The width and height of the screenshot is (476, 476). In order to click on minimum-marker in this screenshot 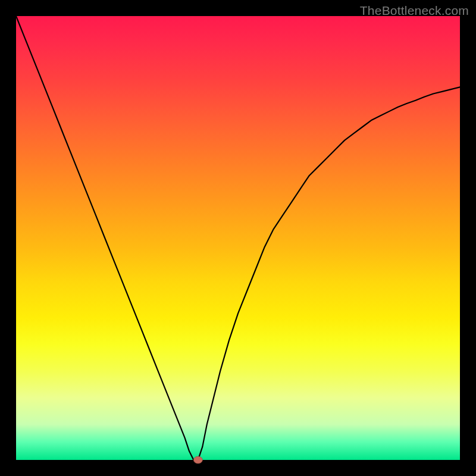, I will do `click(198, 460)`.